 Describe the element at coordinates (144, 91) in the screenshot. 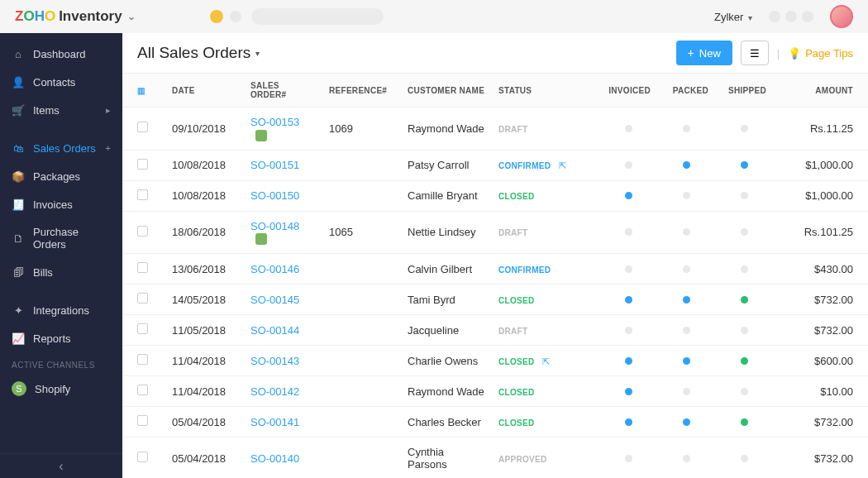

I see `column-select: ▥` at that location.